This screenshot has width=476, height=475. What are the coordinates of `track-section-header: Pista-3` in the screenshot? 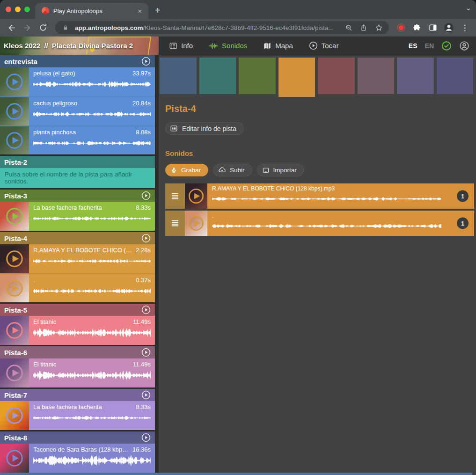 It's located at (78, 196).